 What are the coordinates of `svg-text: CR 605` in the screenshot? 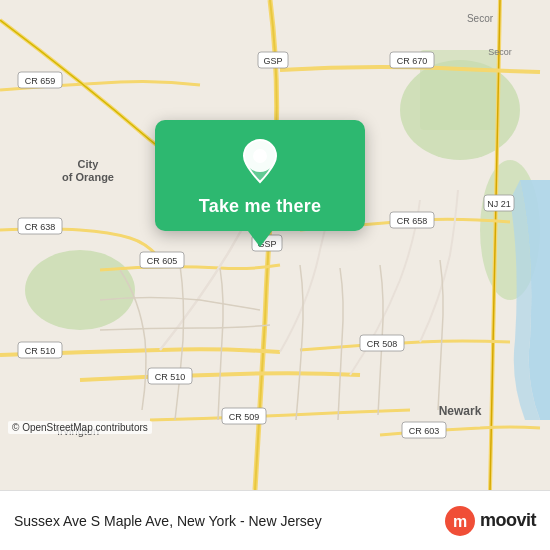 It's located at (162, 261).